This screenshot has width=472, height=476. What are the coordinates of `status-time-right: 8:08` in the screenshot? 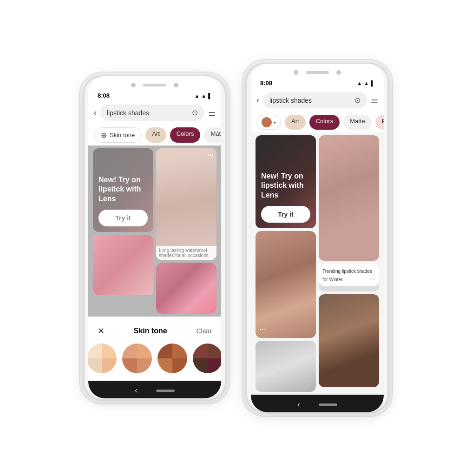 It's located at (266, 83).